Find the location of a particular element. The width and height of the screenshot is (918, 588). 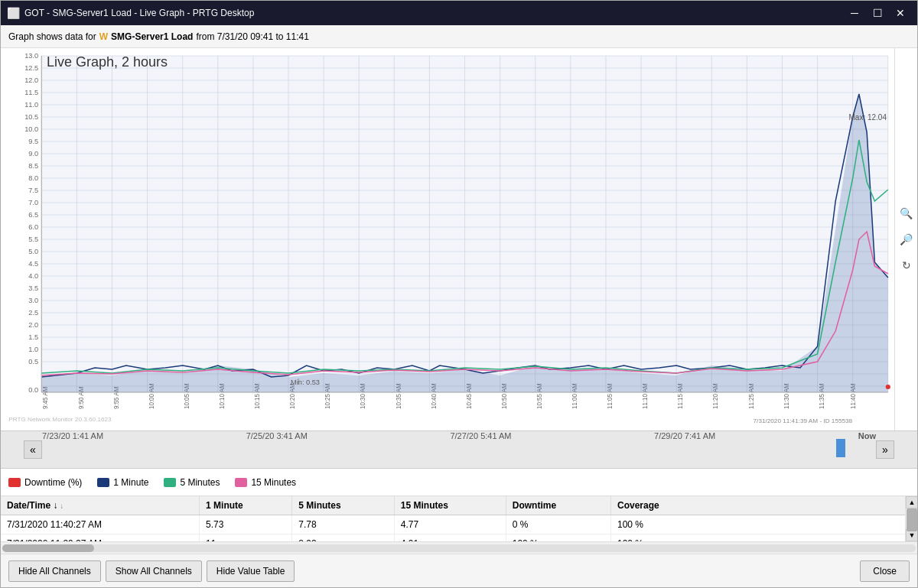

table-scrollbar-v: ▲ ▼ is located at coordinates (911, 518).